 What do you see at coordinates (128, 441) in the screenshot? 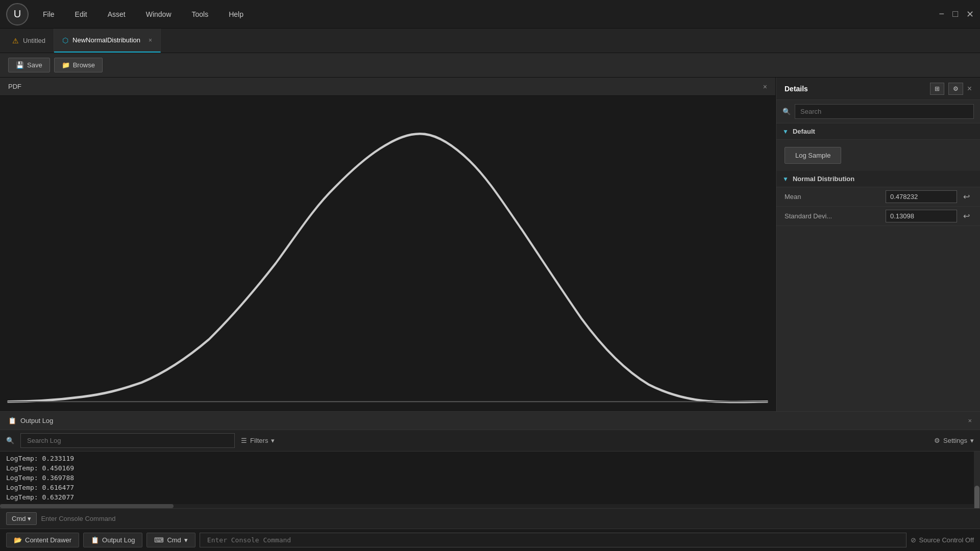
I see `search-log-input` at bounding box center [128, 441].